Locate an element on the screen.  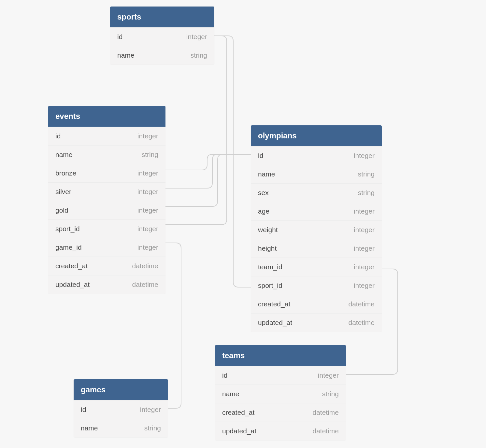
table-row: height integer is located at coordinates (316, 248).